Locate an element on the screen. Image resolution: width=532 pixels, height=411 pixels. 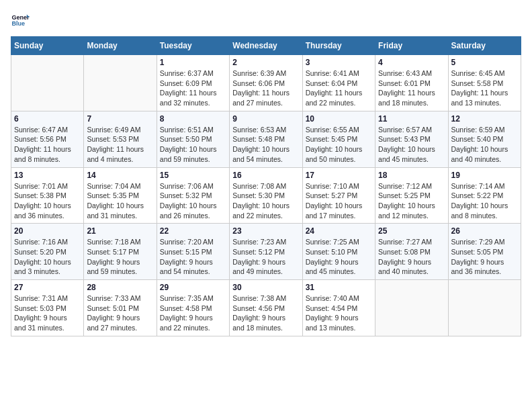
calendar-cell: 19Sunrise: 7:14 AM Sunset: 5:22 PM Dayli… is located at coordinates (484, 195).